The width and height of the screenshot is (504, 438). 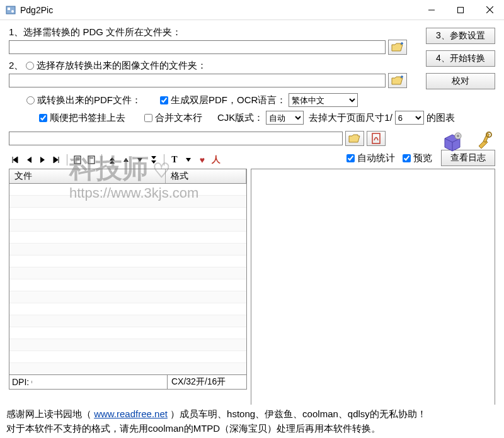 What do you see at coordinates (116, 160) in the screenshot?
I see `nav-toolbar: T ♥ 人` at bounding box center [116, 160].